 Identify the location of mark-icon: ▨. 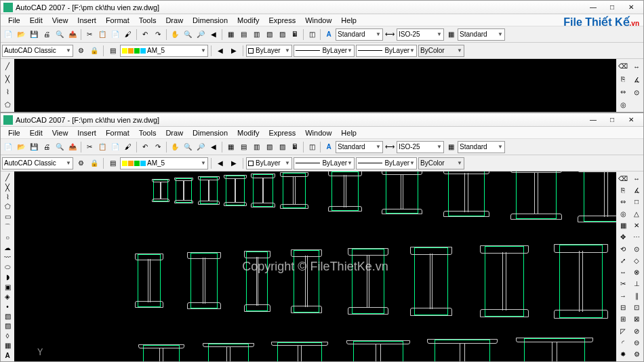
(282, 147).